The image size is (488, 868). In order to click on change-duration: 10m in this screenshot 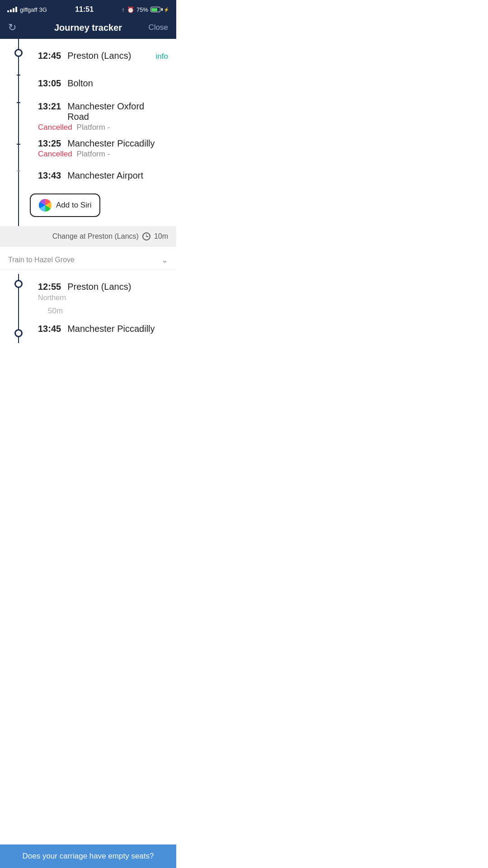, I will do `click(161, 236)`.